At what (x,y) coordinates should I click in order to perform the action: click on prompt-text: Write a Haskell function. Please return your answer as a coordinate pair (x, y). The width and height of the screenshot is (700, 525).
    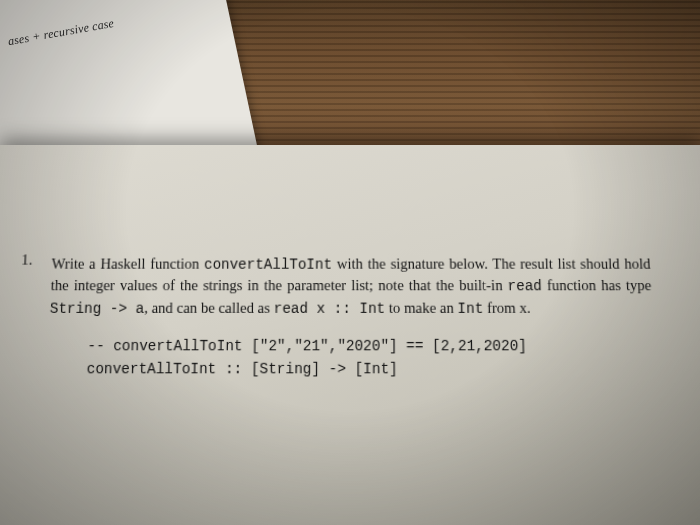
    Looking at the image, I should click on (128, 263).